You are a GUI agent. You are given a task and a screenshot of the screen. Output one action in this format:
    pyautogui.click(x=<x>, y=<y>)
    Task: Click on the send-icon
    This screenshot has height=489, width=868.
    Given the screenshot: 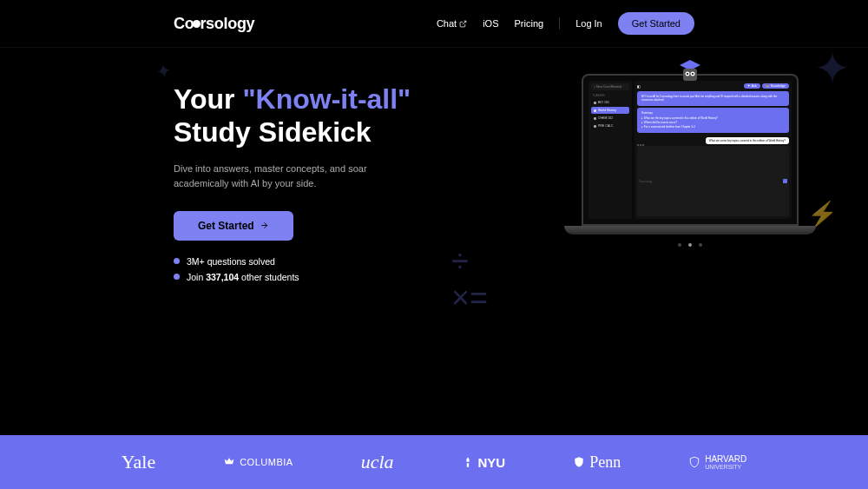 What is the action you would take?
    pyautogui.click(x=785, y=181)
    